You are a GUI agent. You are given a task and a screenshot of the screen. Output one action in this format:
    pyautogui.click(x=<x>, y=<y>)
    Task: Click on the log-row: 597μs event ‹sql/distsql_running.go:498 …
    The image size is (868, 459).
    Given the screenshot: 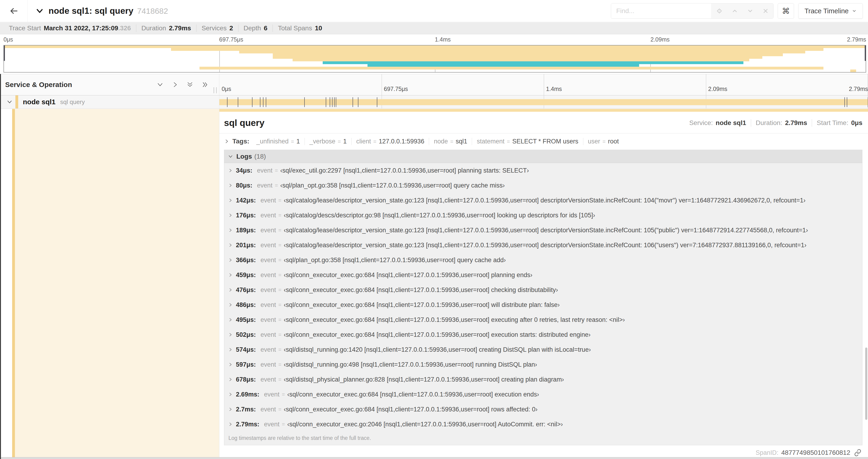 What is the action you would take?
    pyautogui.click(x=543, y=364)
    